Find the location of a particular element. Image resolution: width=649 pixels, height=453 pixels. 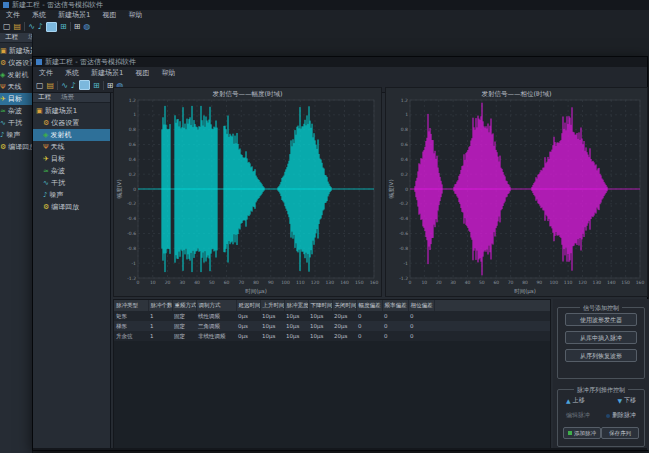

svg-text: 0.4 is located at coordinates (404, 160).